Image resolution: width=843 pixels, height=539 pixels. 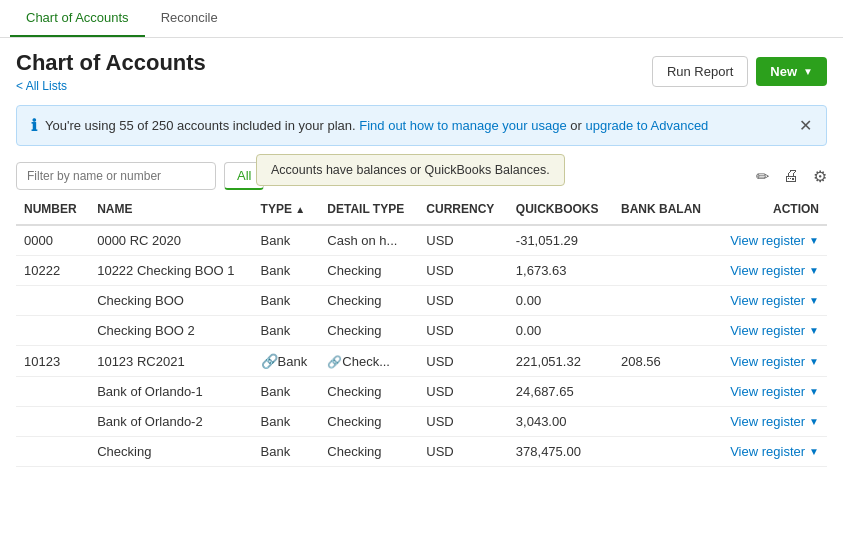 I want to click on table-row: 0000 0000 RC 2020 Bank Cash on h... USD …, so click(x=422, y=240).